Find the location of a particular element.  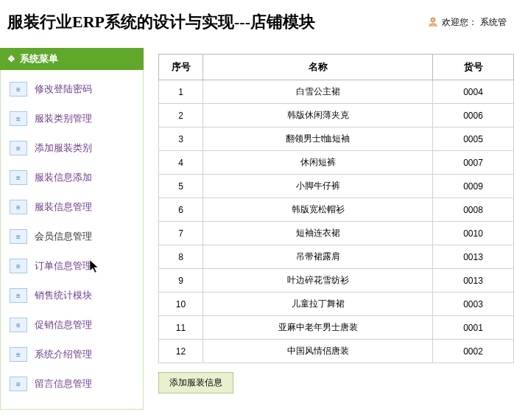

sidebar-item-clothing-add: ≡服装信息添加 is located at coordinates (72, 178).